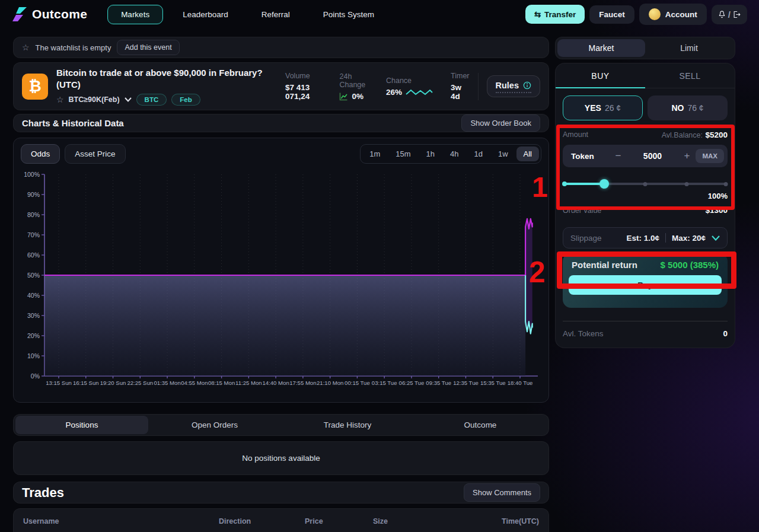 The width and height of the screenshot is (759, 532). I want to click on account-button: Account, so click(673, 14).